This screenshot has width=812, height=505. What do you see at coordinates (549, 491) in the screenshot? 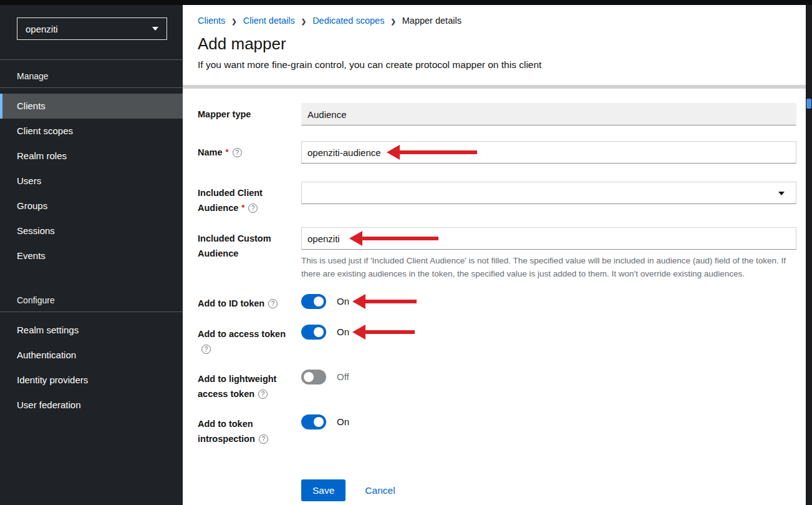
I see `form-actions: Save Cancel` at bounding box center [549, 491].